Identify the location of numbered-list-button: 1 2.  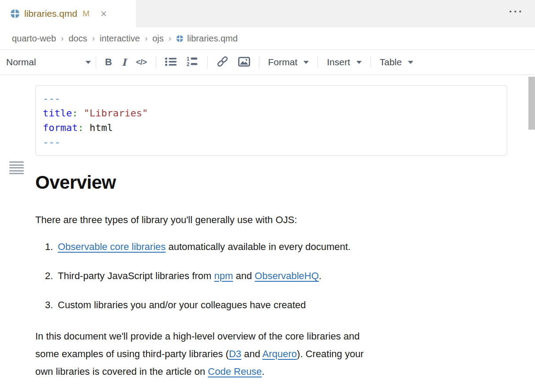
(192, 62).